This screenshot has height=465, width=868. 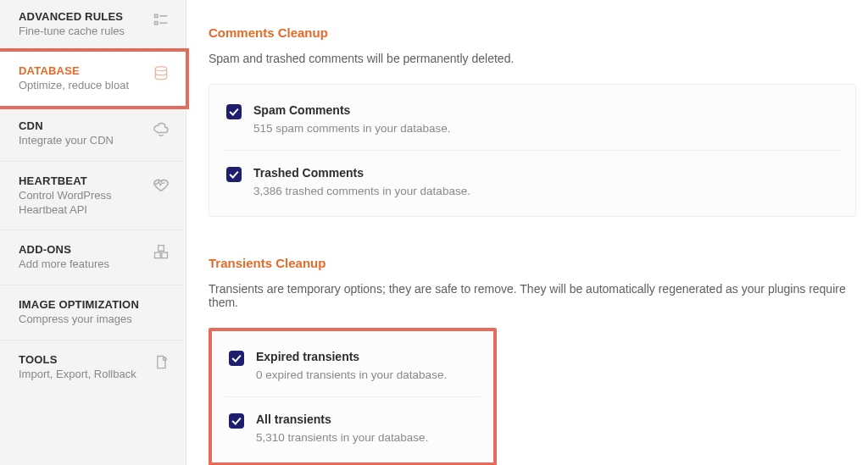 I want to click on boxes-icon, so click(x=161, y=252).